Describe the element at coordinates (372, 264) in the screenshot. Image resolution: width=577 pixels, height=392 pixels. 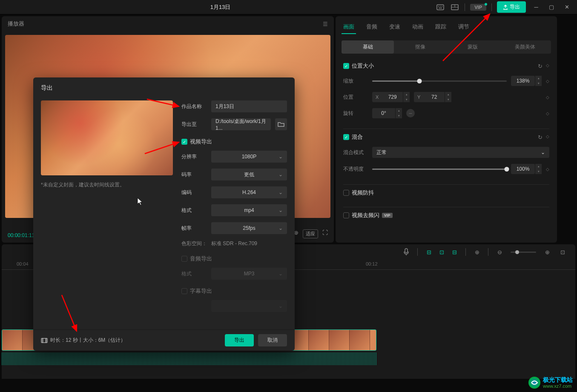
I see `ruler-mark: 00:12` at that location.